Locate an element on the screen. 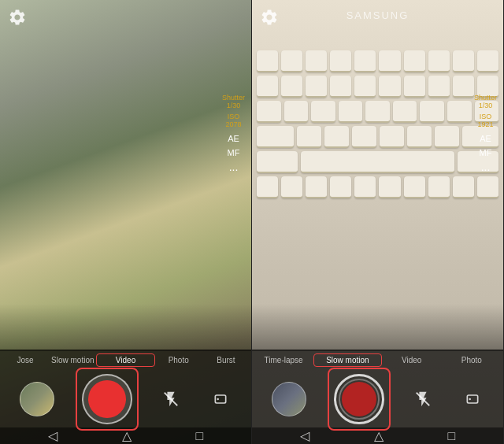  storage-icon-right is located at coordinates (472, 399).